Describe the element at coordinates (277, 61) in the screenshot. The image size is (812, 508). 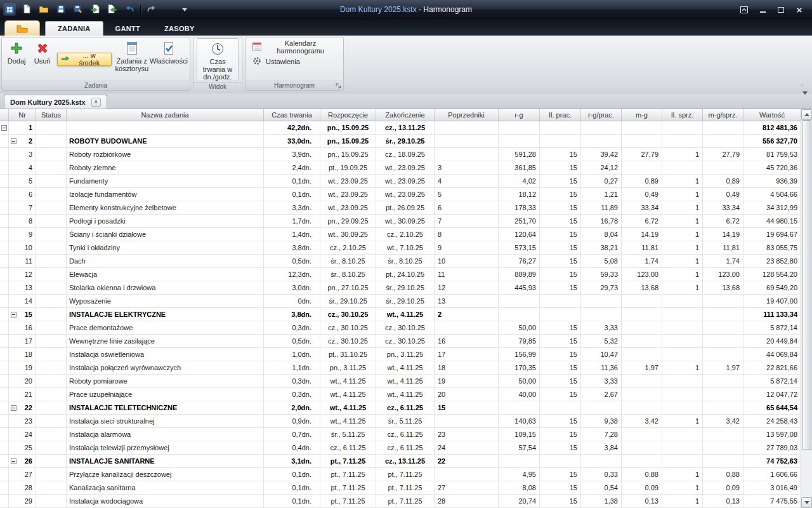
I see `settings-button: Ustawienia` at that location.